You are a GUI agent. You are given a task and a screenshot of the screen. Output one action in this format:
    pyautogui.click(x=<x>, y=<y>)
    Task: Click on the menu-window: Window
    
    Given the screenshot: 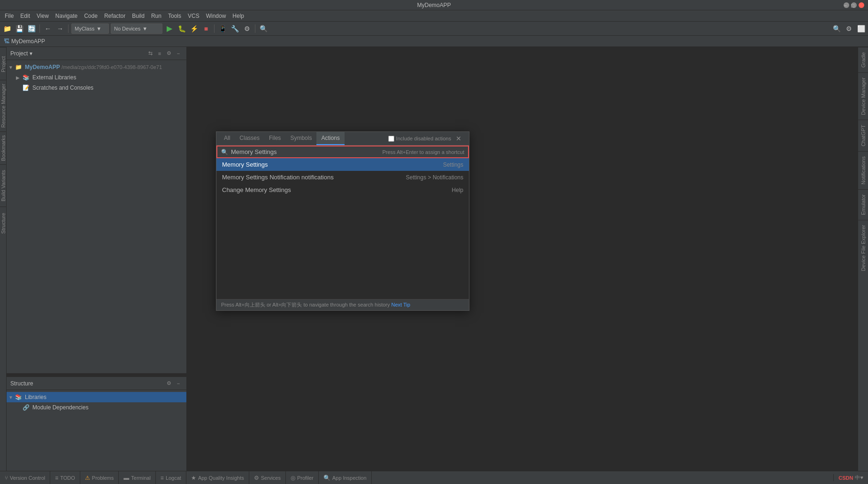 What is the action you would take?
    pyautogui.click(x=216, y=16)
    